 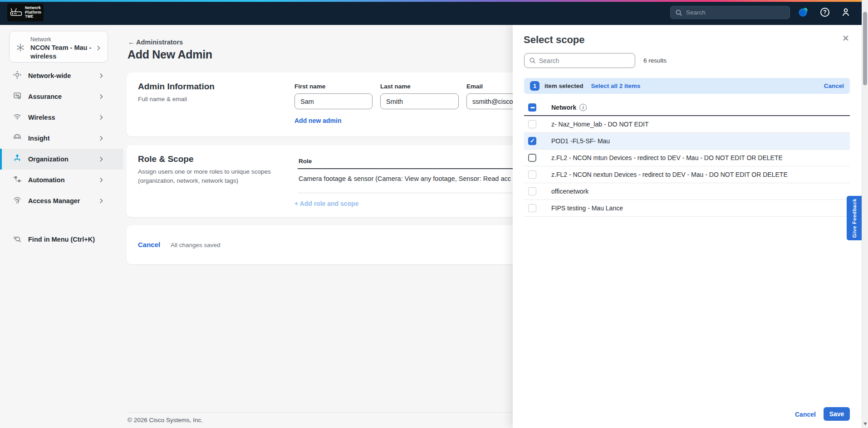 I want to click on form-cancel-link: Cancel, so click(x=149, y=245).